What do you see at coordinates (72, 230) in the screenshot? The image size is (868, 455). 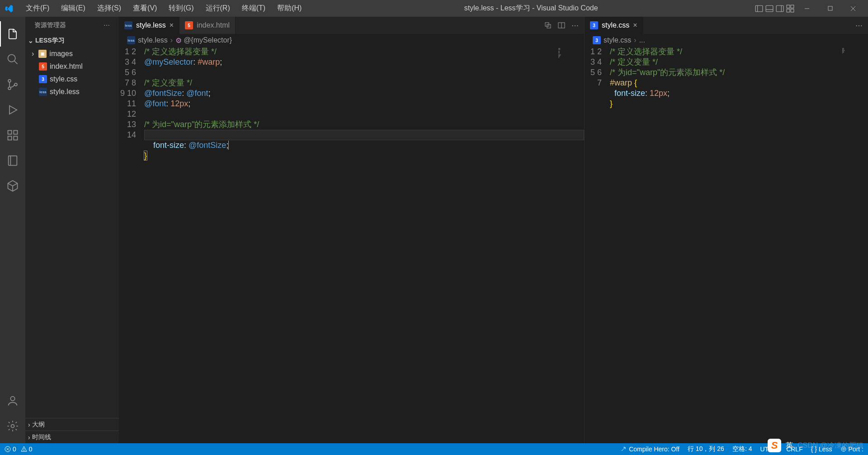 I see `explorer-sidebar: 资源管理器 ⋯ ⌄ LESS学习 › ▣ images 5 index.html…` at bounding box center [72, 230].